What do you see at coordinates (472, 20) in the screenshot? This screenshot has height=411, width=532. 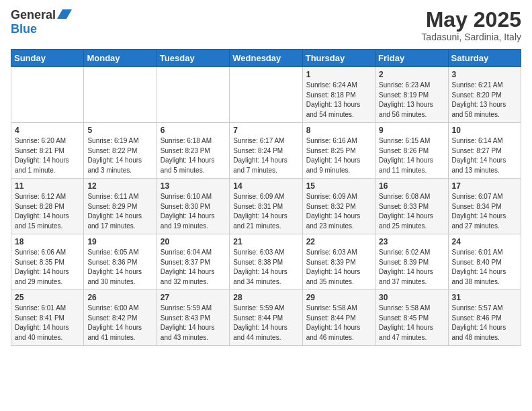 I see `month-title: May 2025` at bounding box center [472, 20].